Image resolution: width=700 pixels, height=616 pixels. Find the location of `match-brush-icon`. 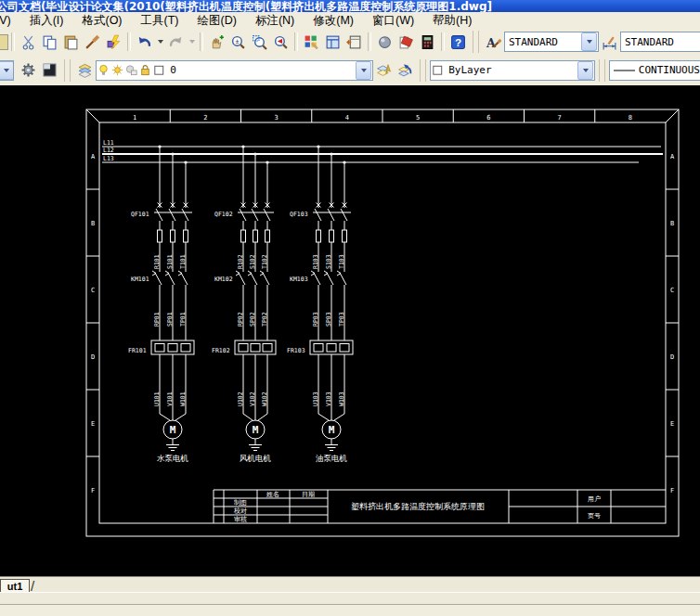

match-brush-icon is located at coordinates (93, 42).